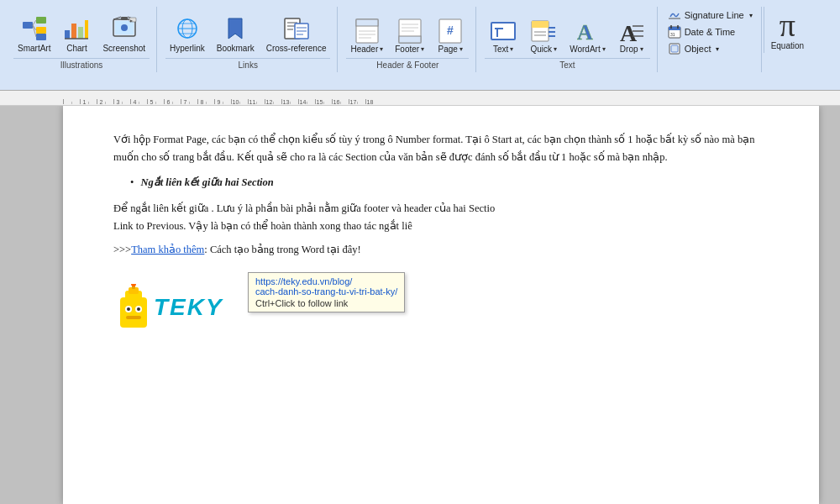  What do you see at coordinates (788, 25) in the screenshot?
I see `equation-icon: π` at bounding box center [788, 25].